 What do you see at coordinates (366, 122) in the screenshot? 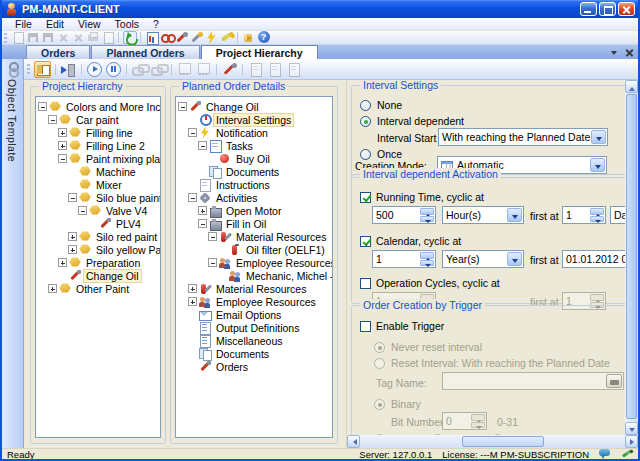
I see `radio-interval-dependent` at bounding box center [366, 122].